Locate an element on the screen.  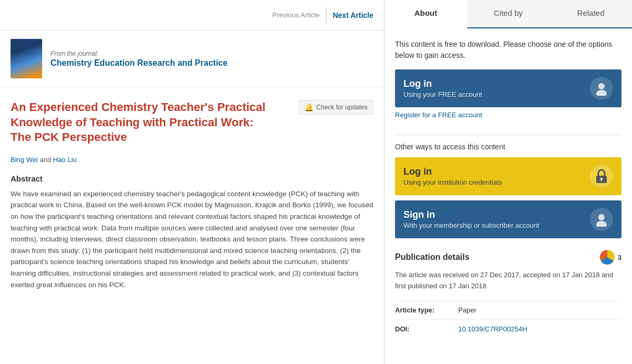
altmetric-donut is located at coordinates (607, 257).